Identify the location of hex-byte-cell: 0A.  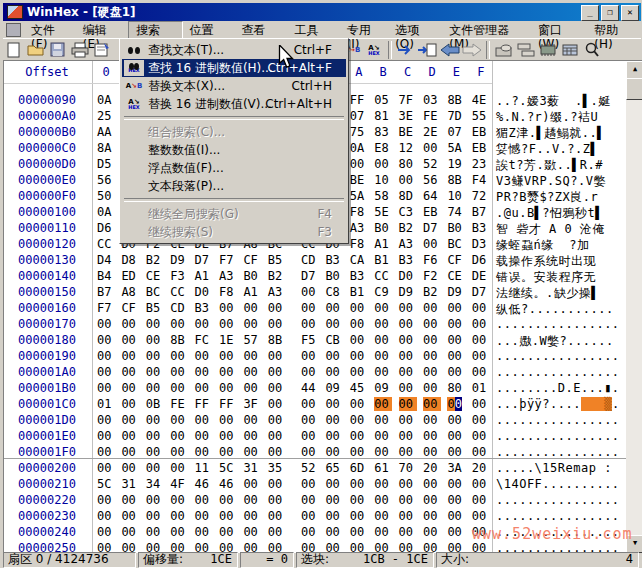
(106, 212).